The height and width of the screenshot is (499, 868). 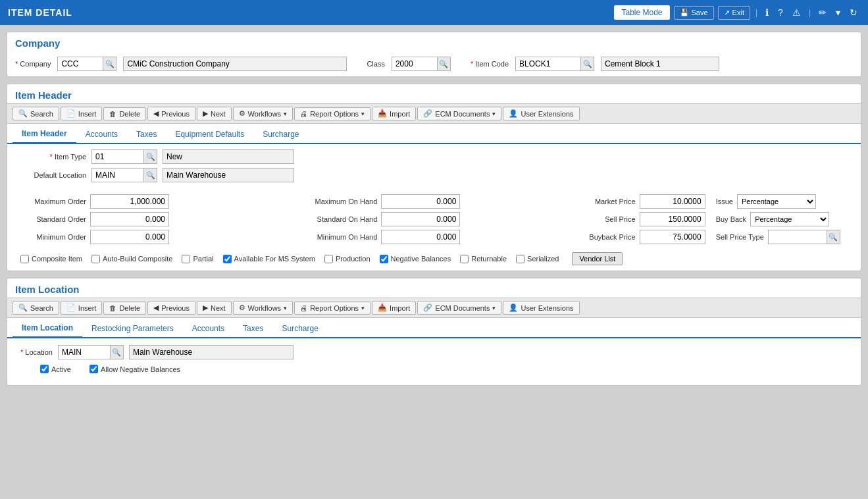 What do you see at coordinates (151, 175) in the screenshot?
I see `default-location-search-icon: 🔍` at bounding box center [151, 175].